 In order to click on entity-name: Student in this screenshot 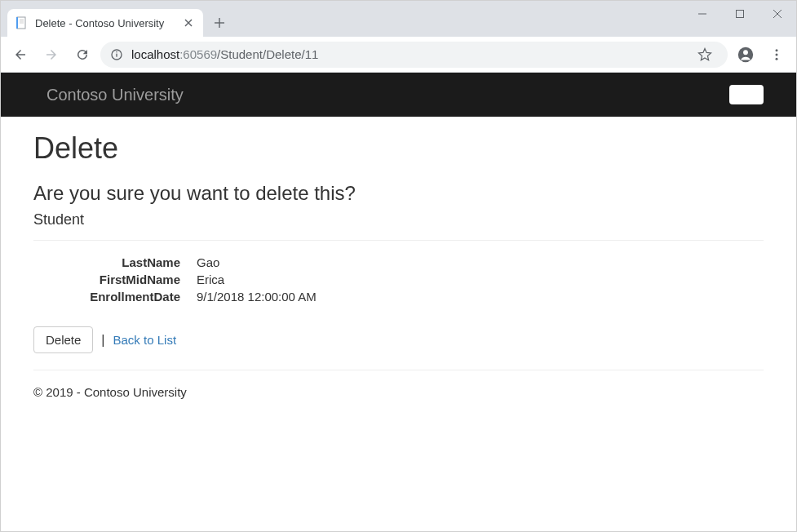, I will do `click(398, 220)`.